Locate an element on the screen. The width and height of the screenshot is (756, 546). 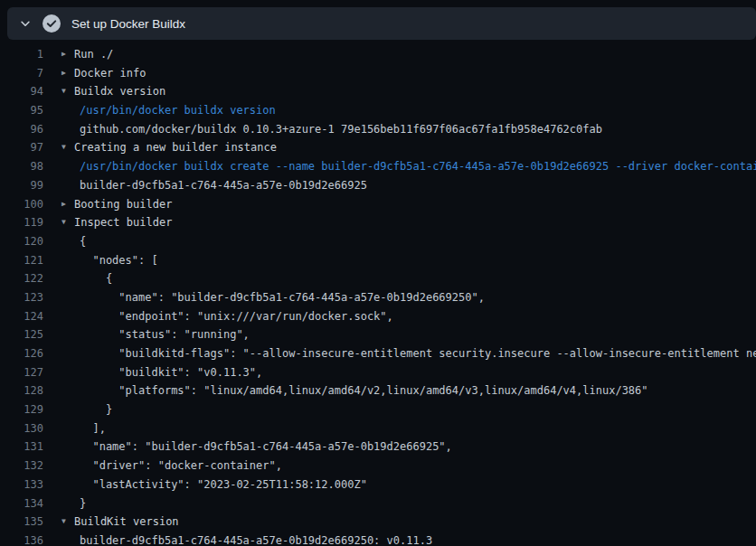
log-line: 134} is located at coordinates (378, 504).